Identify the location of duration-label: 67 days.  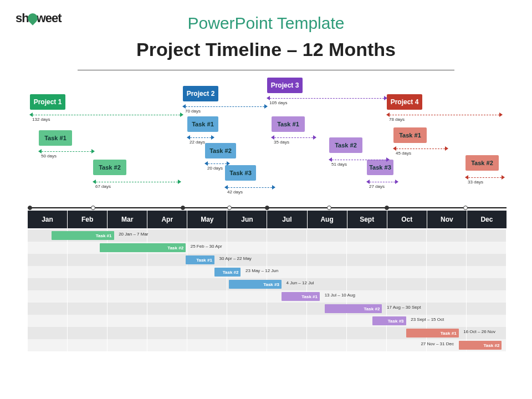
(103, 186).